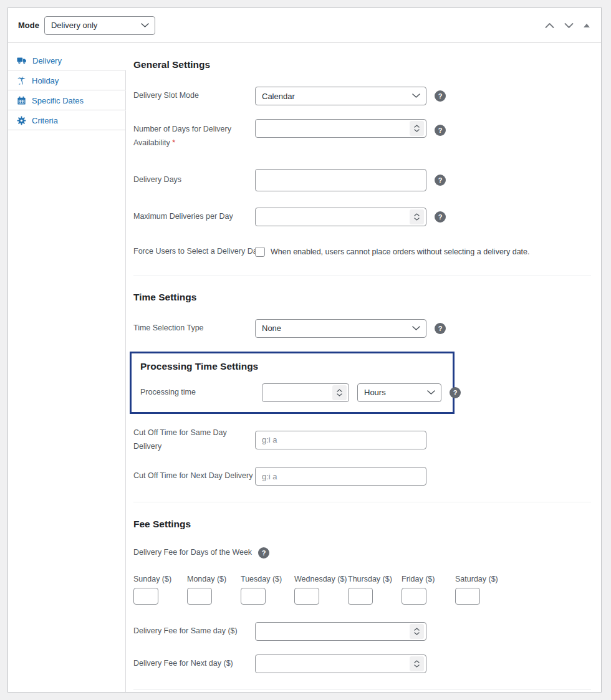 This screenshot has width=611, height=700. Describe the element at coordinates (569, 26) in the screenshot. I see `move-down-icon` at that location.